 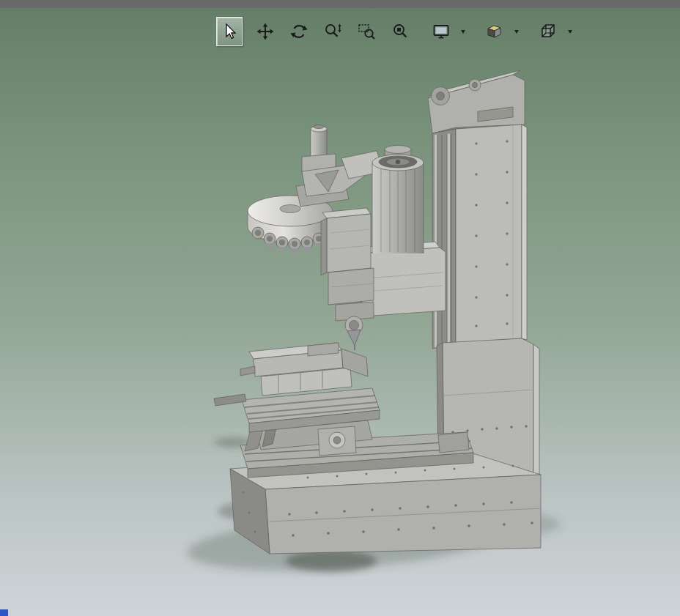 What do you see at coordinates (333, 31) in the screenshot?
I see `zoom-in-out-button` at bounding box center [333, 31].